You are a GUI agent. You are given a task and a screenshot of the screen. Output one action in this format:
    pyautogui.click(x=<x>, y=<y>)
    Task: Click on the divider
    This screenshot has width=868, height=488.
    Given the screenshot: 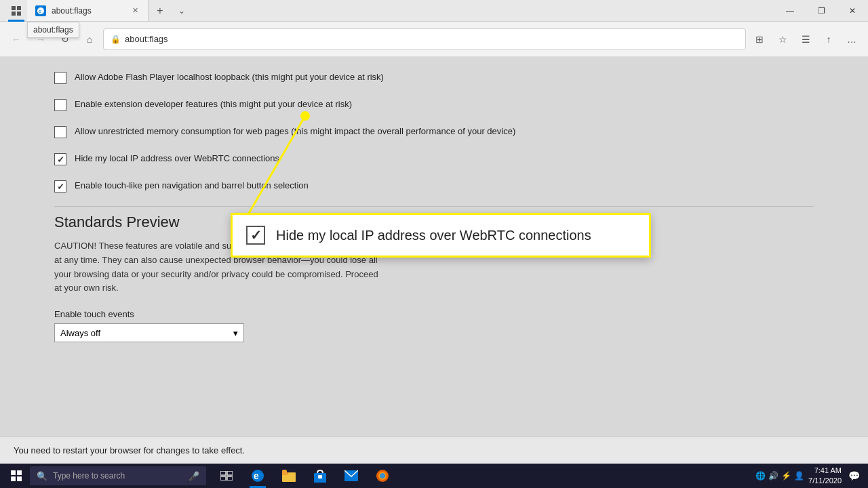 What is the action you would take?
    pyautogui.click(x=434, y=206)
    